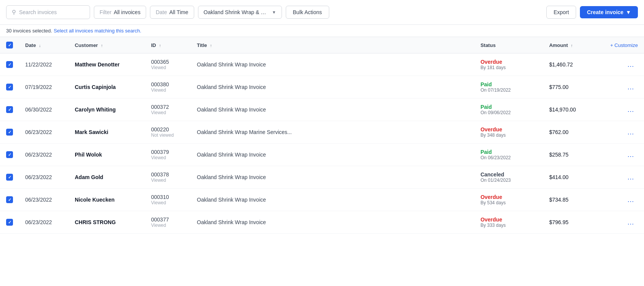  Describe the element at coordinates (107, 132) in the screenshot. I see `row-customer: Mark Sawicki` at that location.